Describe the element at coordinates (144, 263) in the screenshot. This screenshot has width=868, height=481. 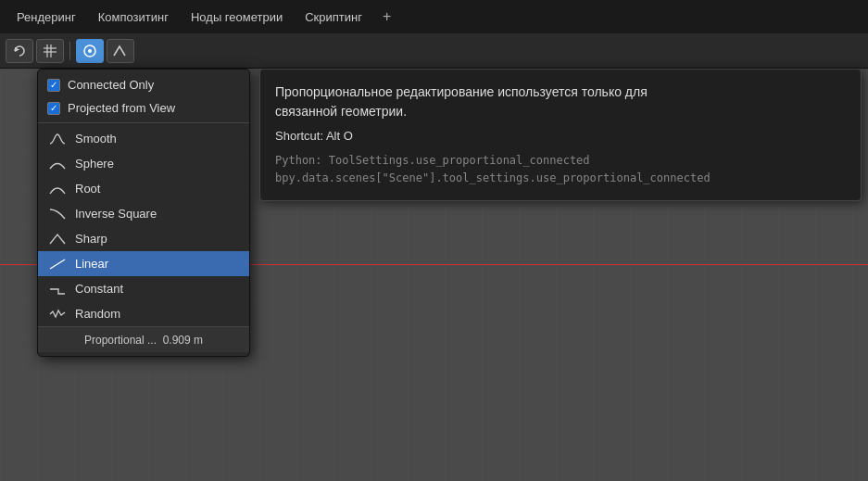
I see `menu-item-linear: Linear` at that location.